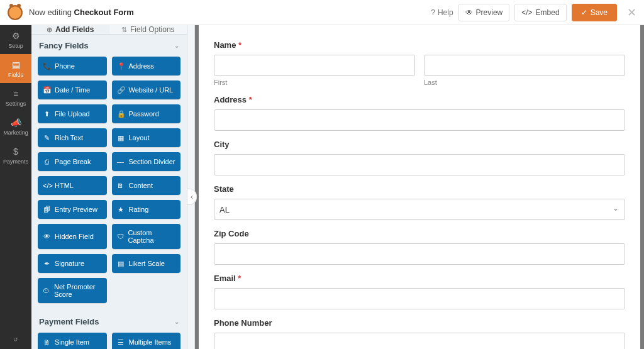 This screenshot has height=349, width=644. I want to click on field-website: 🔗Website / URL, so click(147, 90).